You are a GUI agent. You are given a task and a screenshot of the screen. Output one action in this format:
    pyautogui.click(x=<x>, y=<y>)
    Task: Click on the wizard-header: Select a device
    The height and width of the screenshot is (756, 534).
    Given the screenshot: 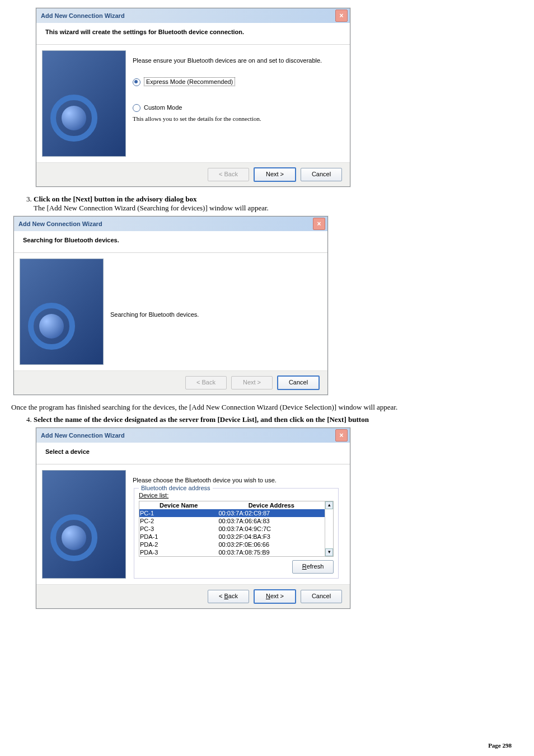 What is the action you would take?
    pyautogui.click(x=193, y=453)
    